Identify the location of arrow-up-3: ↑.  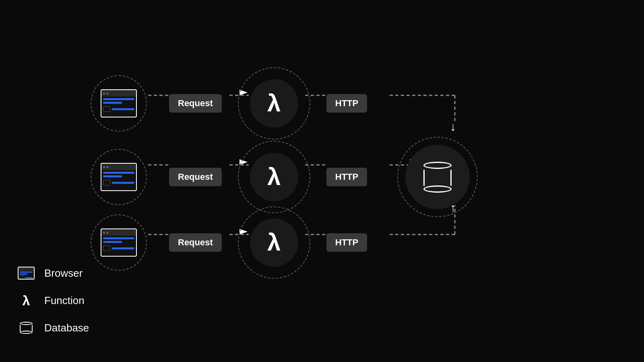
(453, 208).